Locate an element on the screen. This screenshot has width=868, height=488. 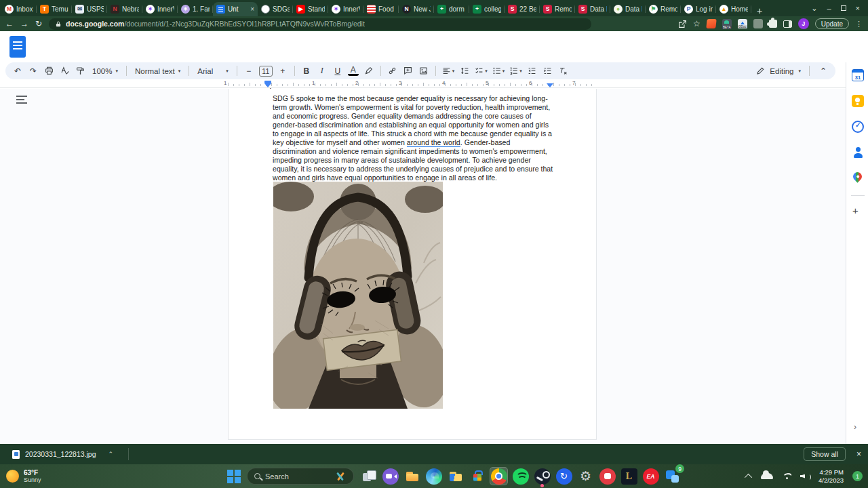
extension-gray-icon is located at coordinates (758, 24).